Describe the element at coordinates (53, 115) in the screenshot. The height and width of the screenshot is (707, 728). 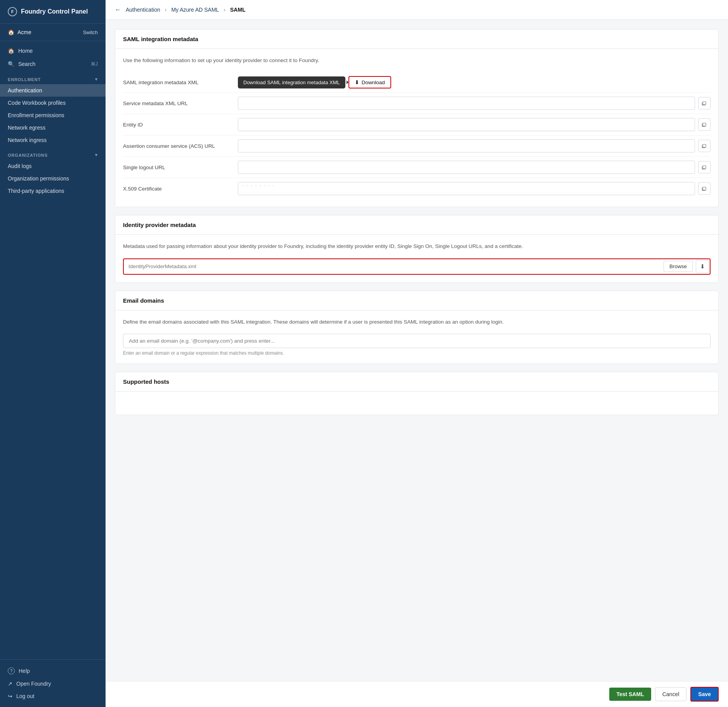
I see `sidebar-item-enrollment-permissions: Enrollment permissions` at that location.